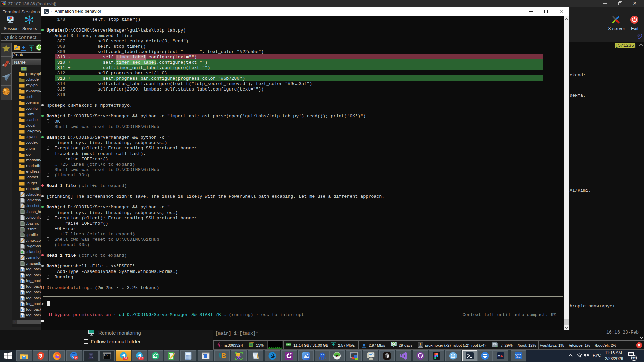  I want to click on svg-text: .30, so click(125, 358).